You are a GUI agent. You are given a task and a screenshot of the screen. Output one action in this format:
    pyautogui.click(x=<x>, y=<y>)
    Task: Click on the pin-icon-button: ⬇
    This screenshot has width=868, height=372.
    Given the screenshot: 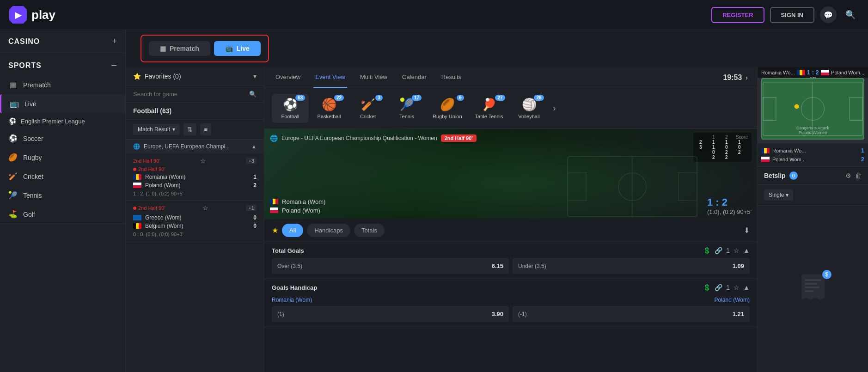 What is the action you would take?
    pyautogui.click(x=747, y=230)
    